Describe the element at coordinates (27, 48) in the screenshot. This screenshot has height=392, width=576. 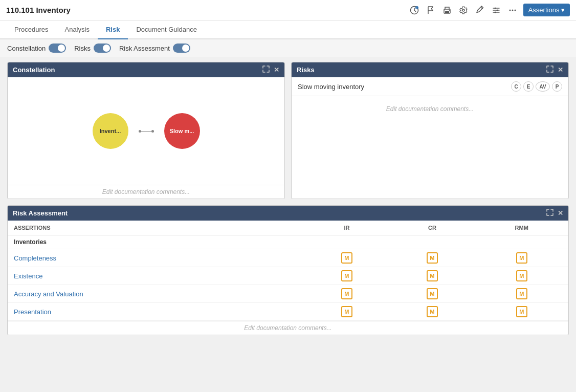
I see `toggle-constellation-label: Constellation` at that location.